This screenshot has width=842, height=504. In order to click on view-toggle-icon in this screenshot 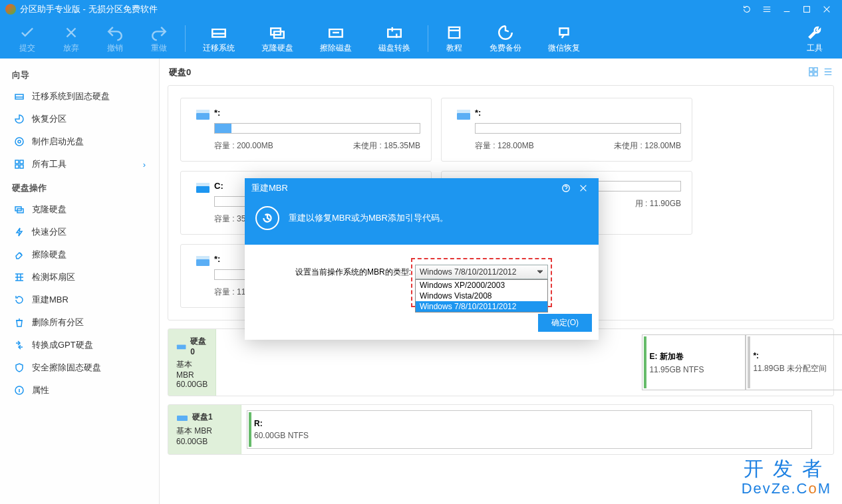, I will do `click(821, 73)`.